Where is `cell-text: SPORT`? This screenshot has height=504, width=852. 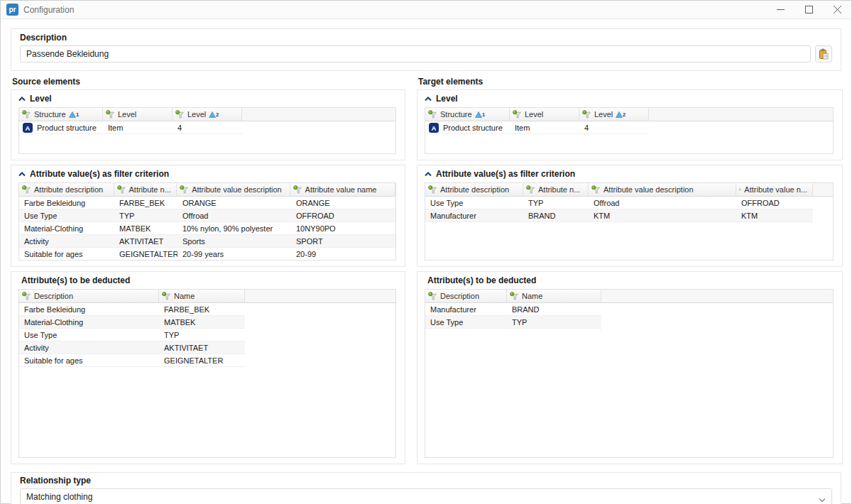 cell-text: SPORT is located at coordinates (310, 241).